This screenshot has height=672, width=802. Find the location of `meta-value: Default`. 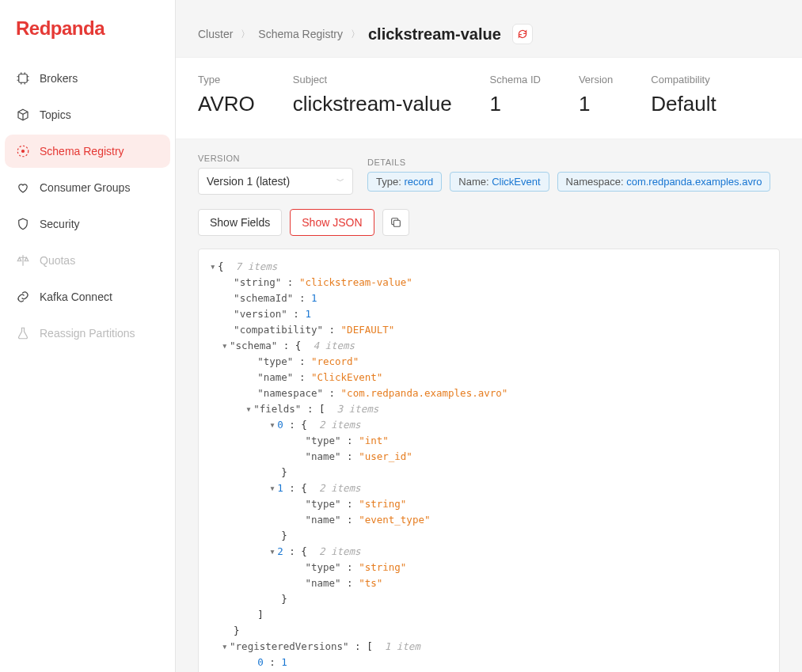

meta-value: Default is located at coordinates (683, 104).